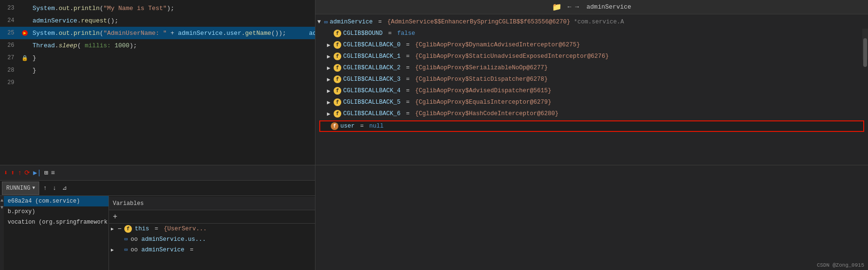 The width and height of the screenshot is (868, 270). I want to click on tree-expand-cb0: ▶, so click(330, 45).